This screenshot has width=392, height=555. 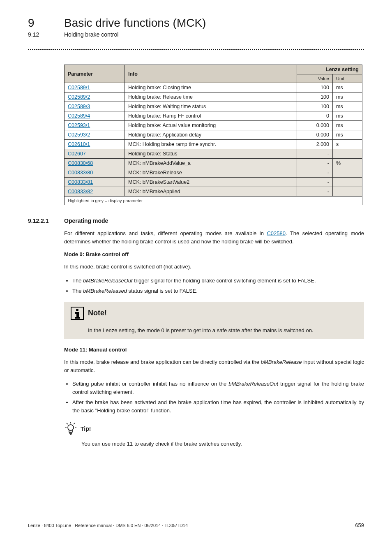 What do you see at coordinates (79, 97) in the screenshot?
I see `parameter-link: C02589/2` at bounding box center [79, 97].